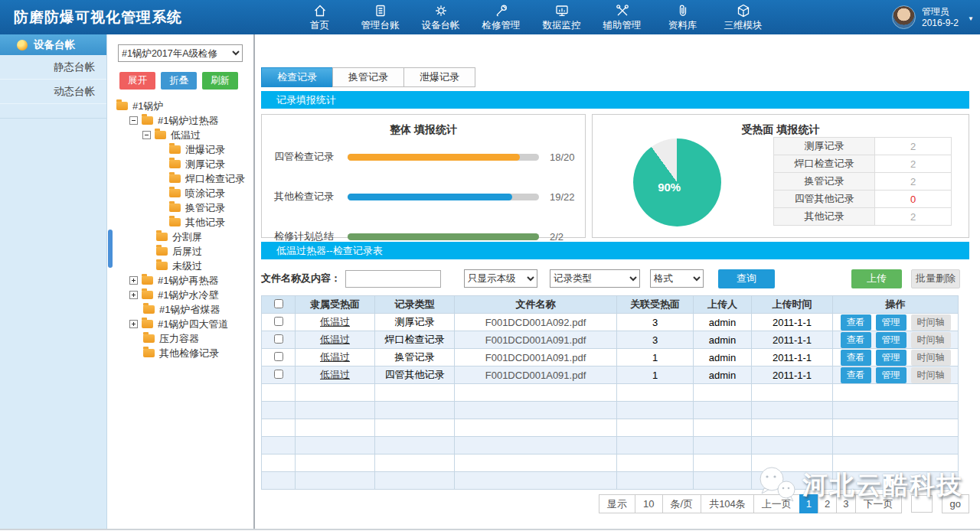  What do you see at coordinates (181, 164) in the screenshot?
I see `tree-node: 测厚记录` at bounding box center [181, 164].